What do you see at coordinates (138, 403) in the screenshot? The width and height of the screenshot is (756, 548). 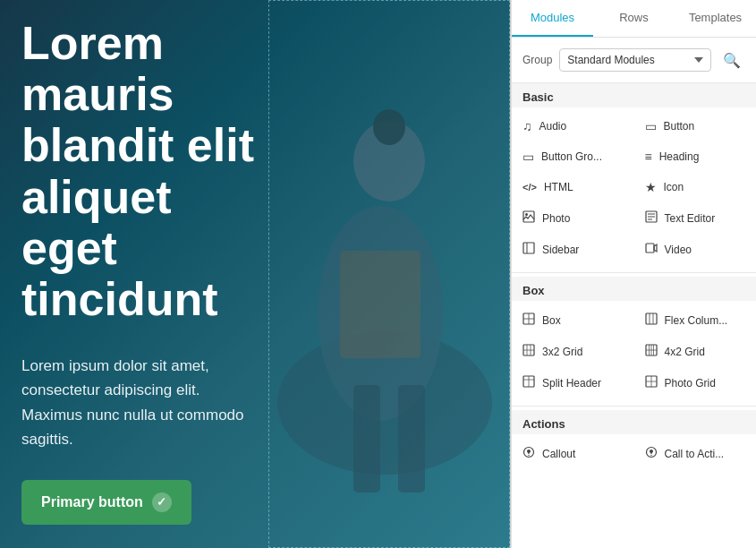 I see `hero-body-text: Lorem ipsum dolor sit amet, consectetur …` at bounding box center [138, 403].